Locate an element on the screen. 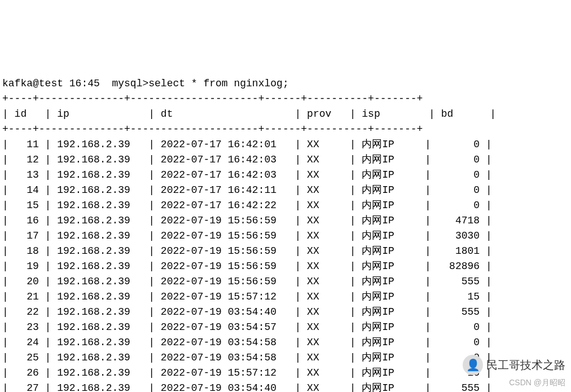 The height and width of the screenshot is (392, 571). watermark: 👤 民工哥技术之路 is located at coordinates (514, 365).